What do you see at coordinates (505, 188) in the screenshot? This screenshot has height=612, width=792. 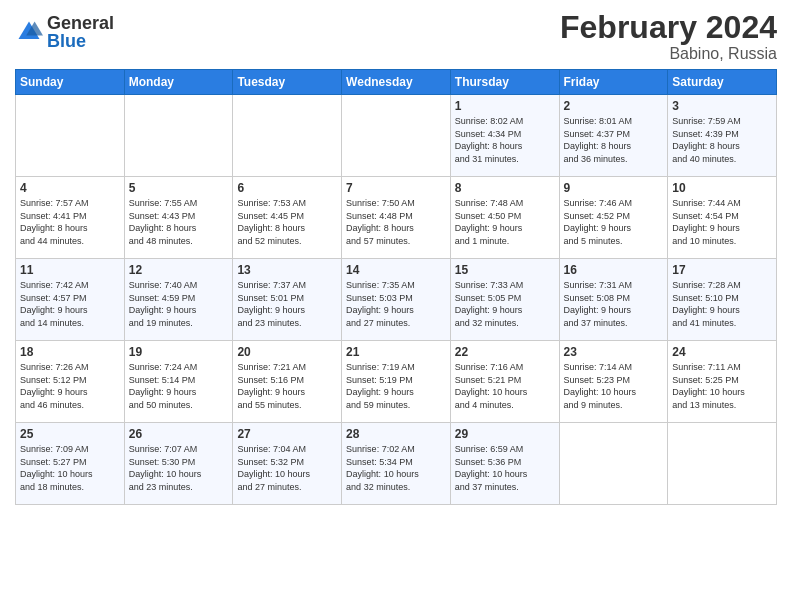 I see `day-number: 8` at bounding box center [505, 188].